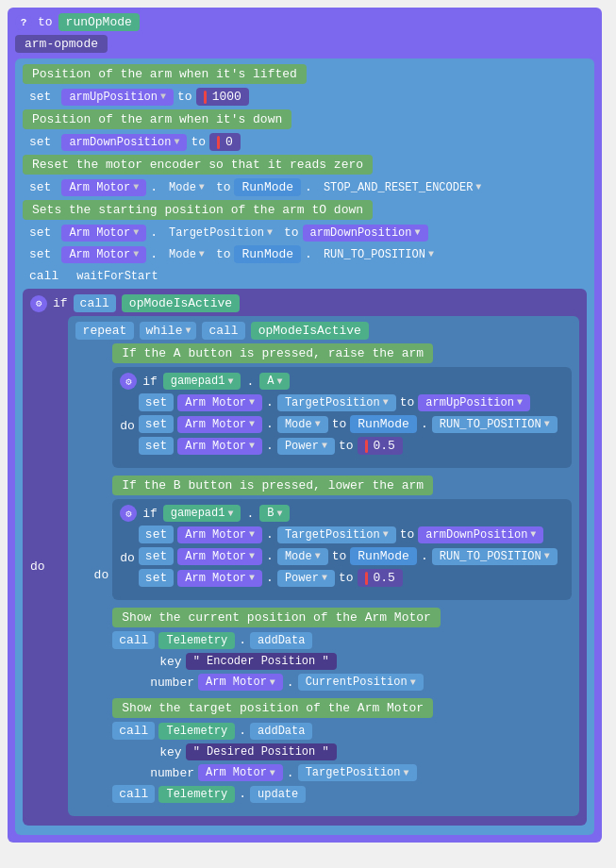 The height and width of the screenshot is (868, 616). What do you see at coordinates (341, 417) in the screenshot?
I see `if-gamepad-a-block: ⚙ if gamepad1 ▼ . A ▼ do` at bounding box center [341, 417].